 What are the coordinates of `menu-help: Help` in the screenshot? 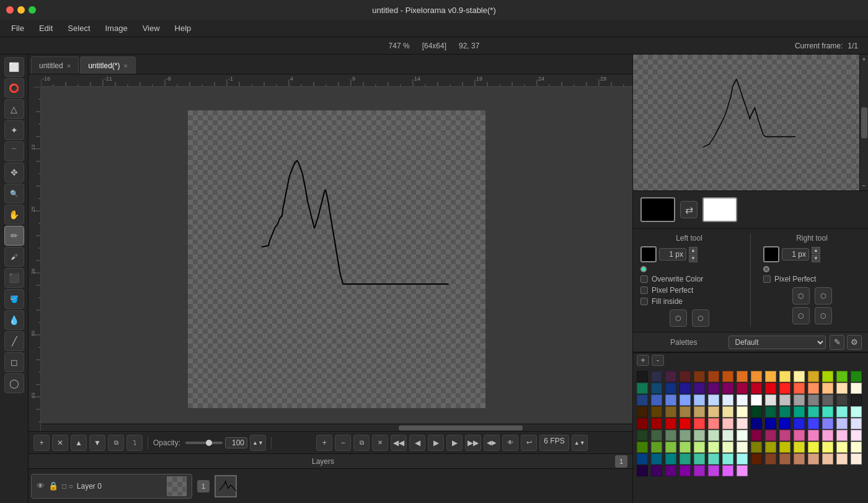 It's located at (184, 29).